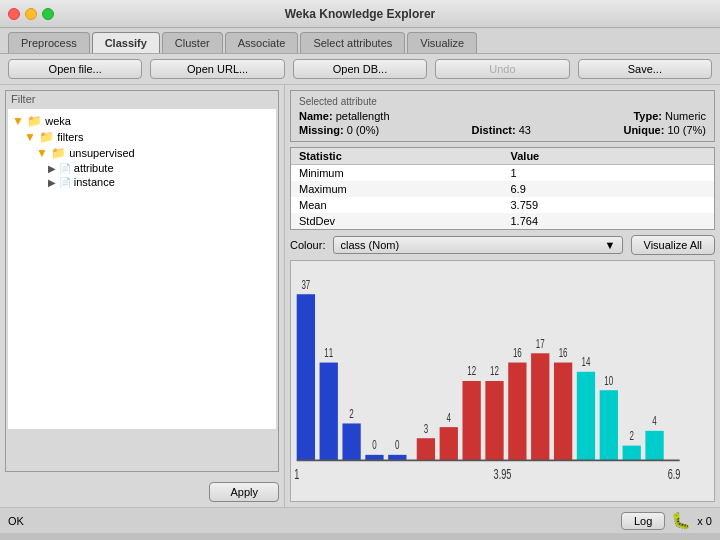 The width and height of the screenshot is (720, 540). I want to click on attr-info-row-1: Name: petallength Type: Numeric, so click(502, 116).